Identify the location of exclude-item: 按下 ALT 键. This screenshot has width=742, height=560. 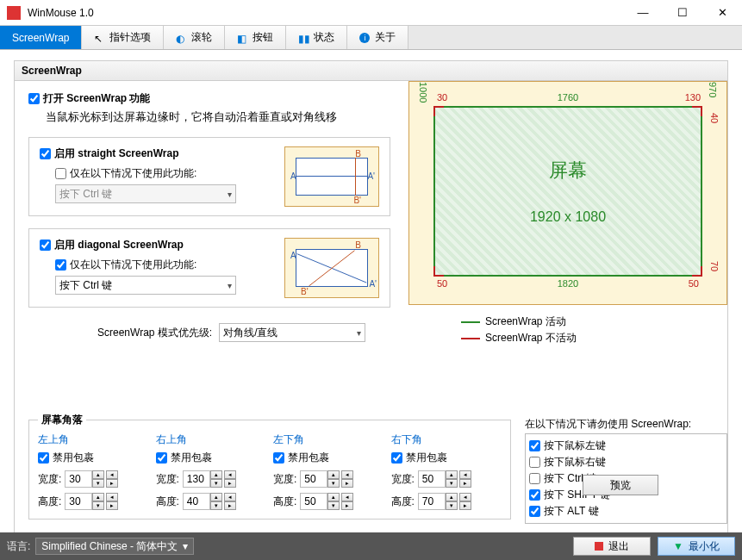
(626, 512).